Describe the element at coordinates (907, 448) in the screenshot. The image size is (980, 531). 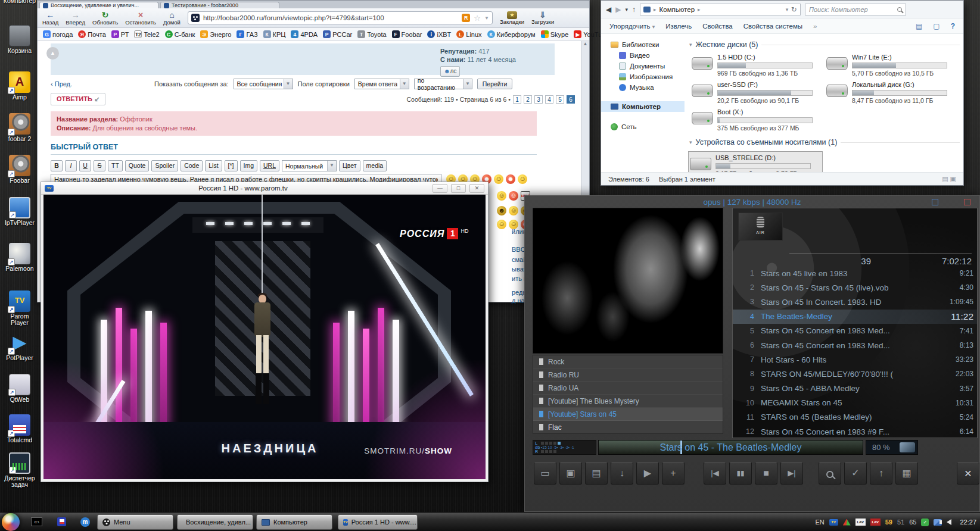
I see `volume-knob` at that location.